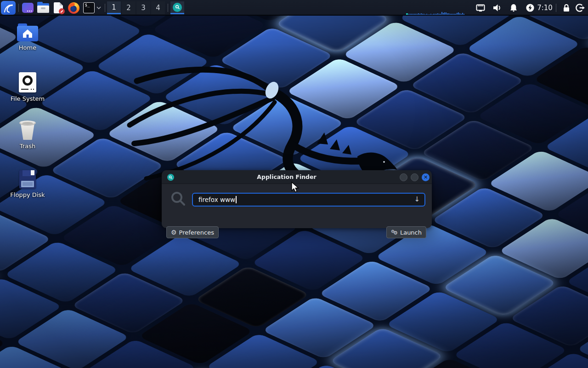  I want to click on desktop-icon-label: File System, so click(28, 98).